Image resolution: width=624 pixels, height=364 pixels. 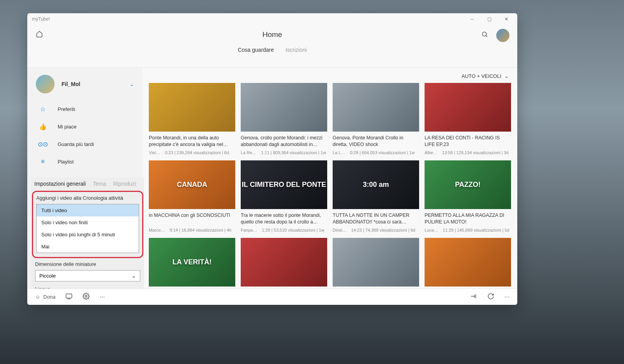 What do you see at coordinates (293, 230) in the screenshot?
I see `video-stats: 1:29 | 53,510 visualizzazioni | 1w` at bounding box center [293, 230].